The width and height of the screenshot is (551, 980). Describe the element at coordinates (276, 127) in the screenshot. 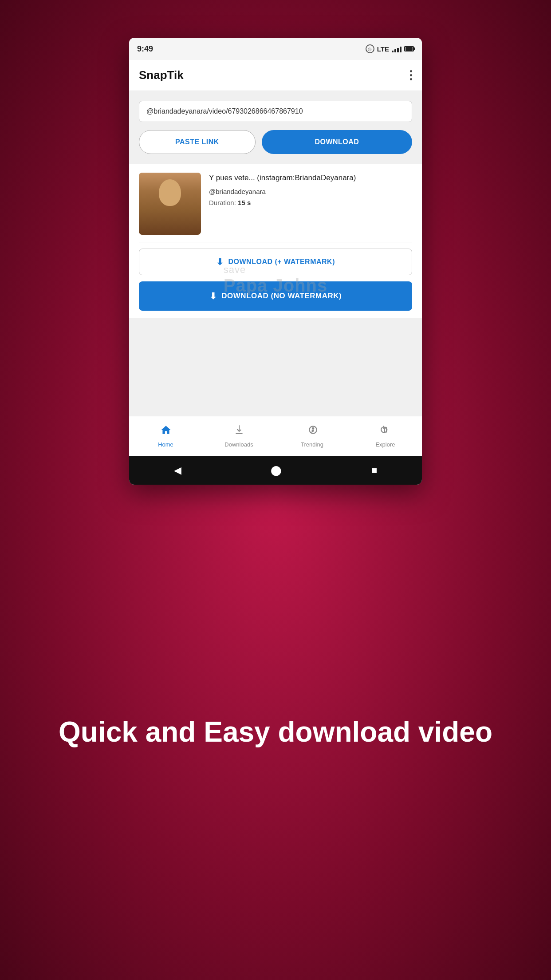

I see `search-section: @briandadeyanara/video/67930268664678679…` at that location.